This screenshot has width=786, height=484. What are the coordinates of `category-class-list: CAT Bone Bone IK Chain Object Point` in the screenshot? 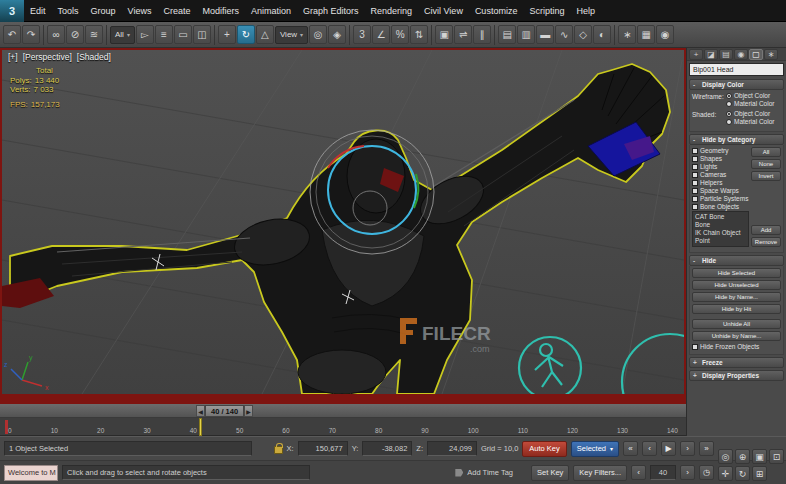 It's located at (720, 229).